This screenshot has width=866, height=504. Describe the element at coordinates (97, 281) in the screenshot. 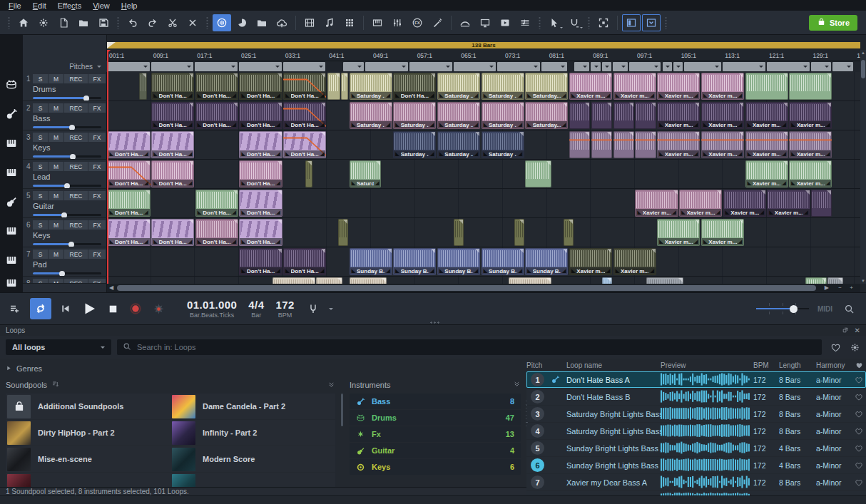

I see `track-8-fx-button: FX` at that location.